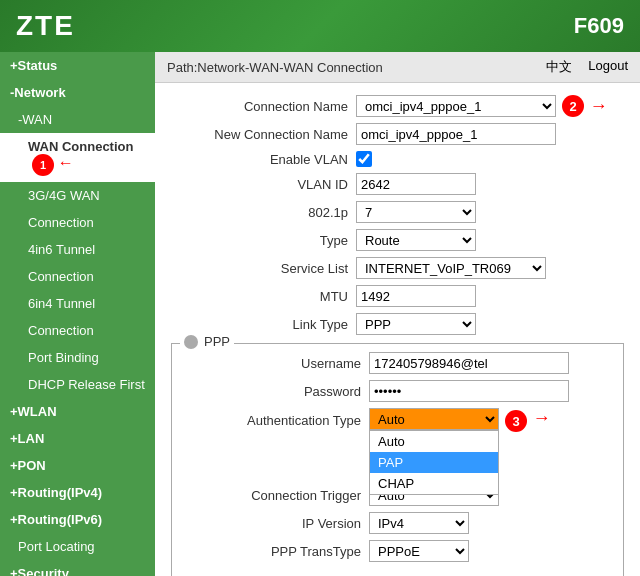 This screenshot has width=640, height=576. What do you see at coordinates (434, 462) in the screenshot?
I see `auth-option-pap: PAP` at bounding box center [434, 462].